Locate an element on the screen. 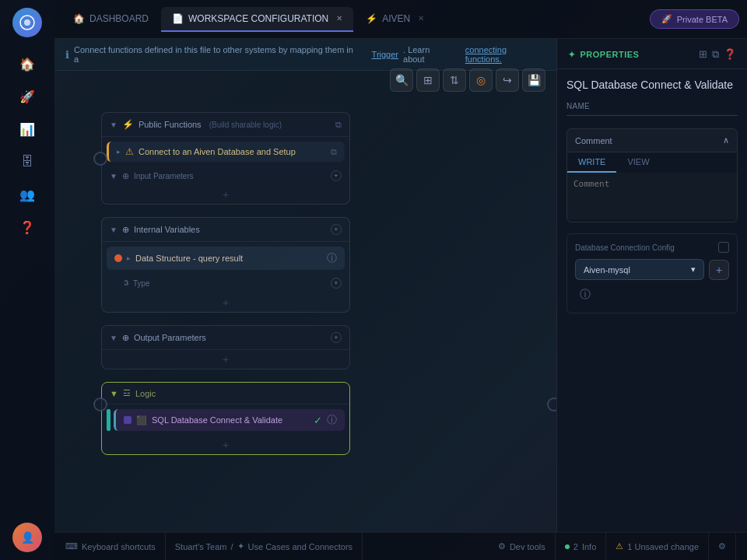 This screenshot has height=560, width=747. tab-aiven: ⚡ AIVEN ✕ is located at coordinates (395, 19).